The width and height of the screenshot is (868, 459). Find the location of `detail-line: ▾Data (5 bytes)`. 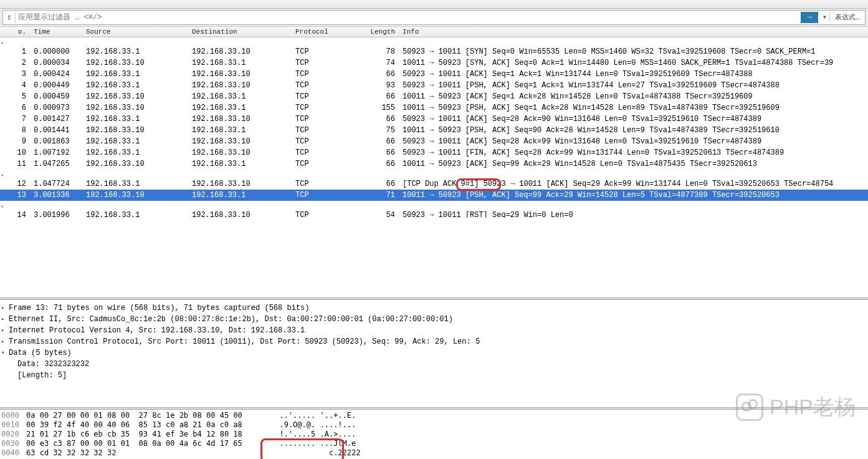

detail-line: ▾Data (5 bytes) is located at coordinates (434, 353).